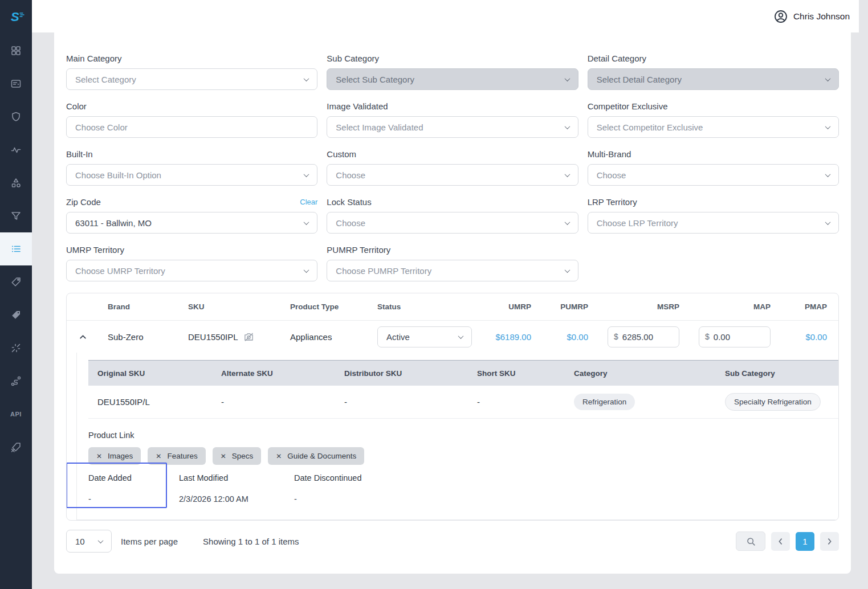 Image resolution: width=868 pixels, height=589 pixels. What do you see at coordinates (401, 402) in the screenshot?
I see `distributor-sku-value: -` at bounding box center [401, 402].